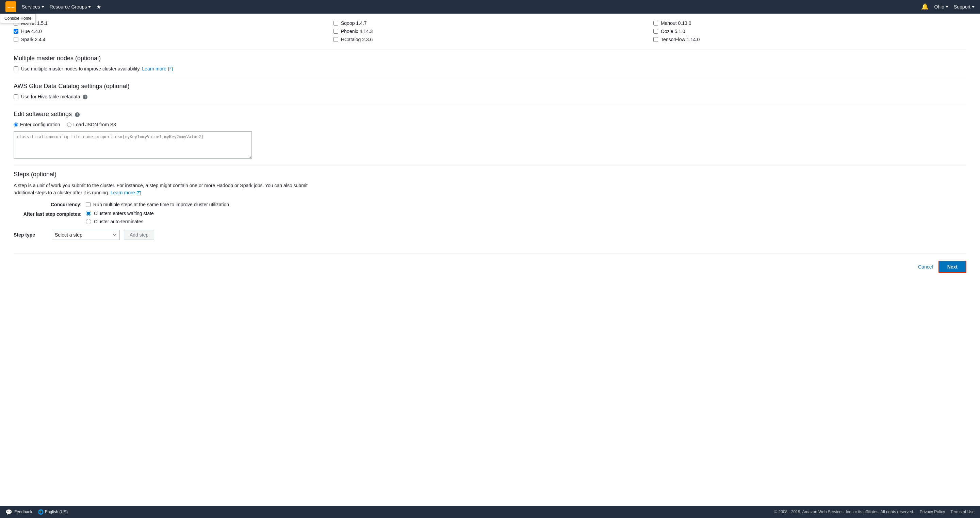 This screenshot has width=980, height=518. What do you see at coordinates (810, 23) in the screenshot?
I see `software-mahout: Mahout 0.13.0` at bounding box center [810, 23].